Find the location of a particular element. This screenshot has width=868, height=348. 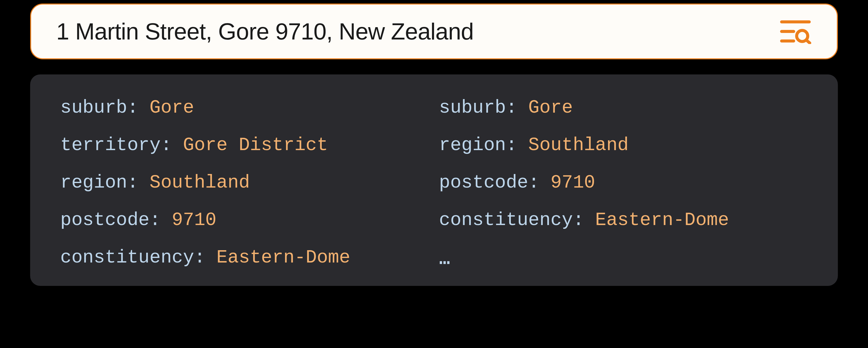

result-row: territory: Gore District is located at coordinates (245, 145).